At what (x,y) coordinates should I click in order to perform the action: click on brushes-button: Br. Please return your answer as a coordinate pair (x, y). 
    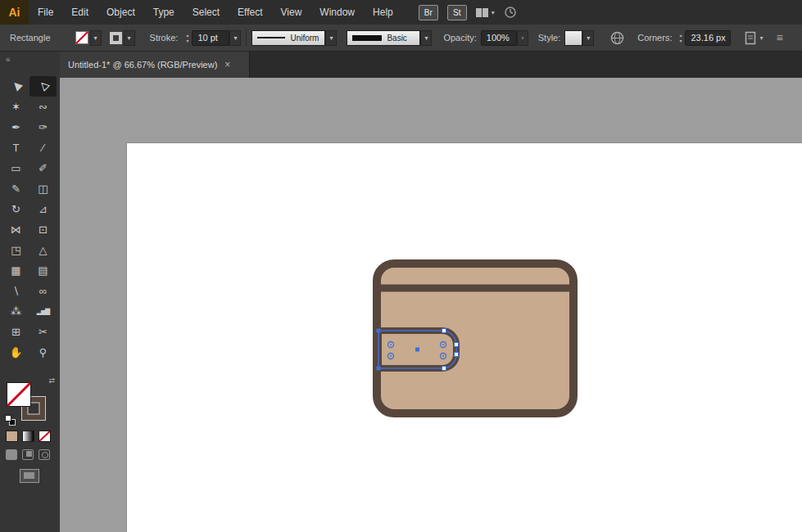
    Looking at the image, I should click on (428, 13).